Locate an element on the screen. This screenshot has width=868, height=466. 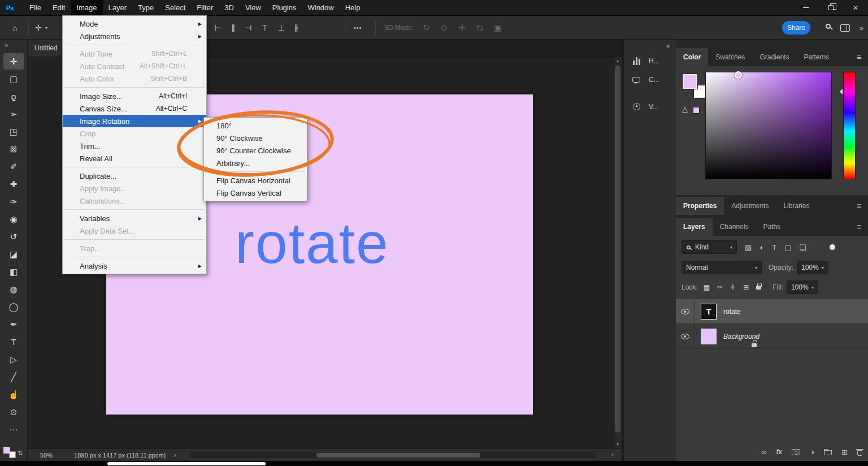
menu-item-auto-contrast: Auto Contrast Alt+Shift+Ctrl+L is located at coordinates (134, 66).